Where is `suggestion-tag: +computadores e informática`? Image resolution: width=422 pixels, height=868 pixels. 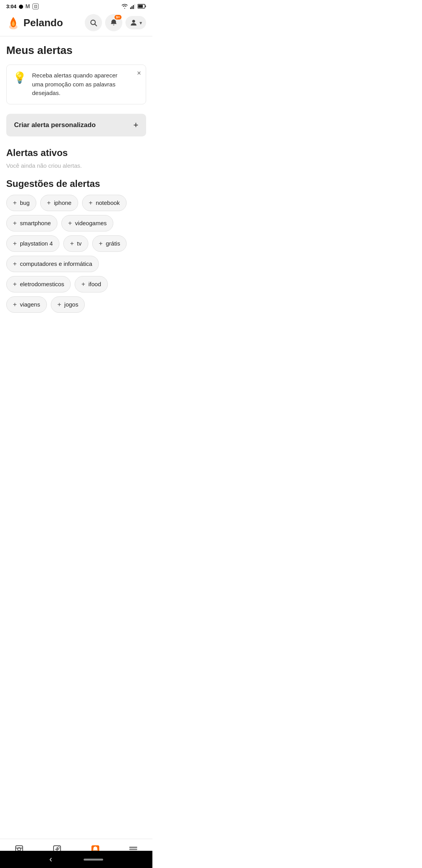
suggestion-tag: +computadores e informática is located at coordinates (52, 264).